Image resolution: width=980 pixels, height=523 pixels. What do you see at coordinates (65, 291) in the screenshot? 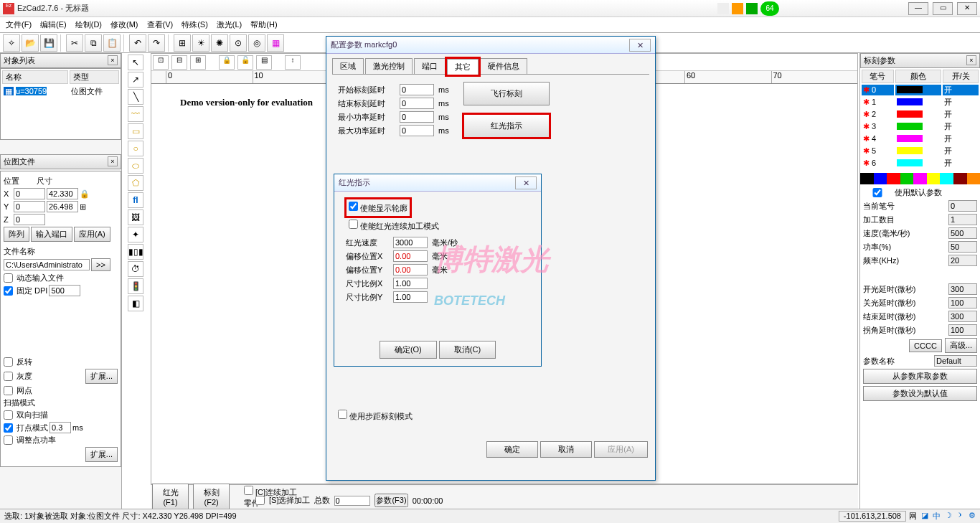
I see `dpi-input` at bounding box center [65, 291].